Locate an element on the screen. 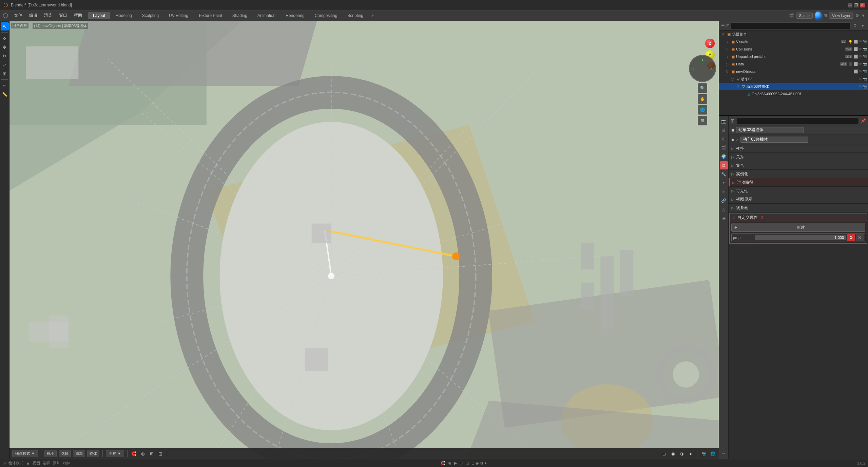  overlay-icon: ⊞ is located at coordinates (152, 454).